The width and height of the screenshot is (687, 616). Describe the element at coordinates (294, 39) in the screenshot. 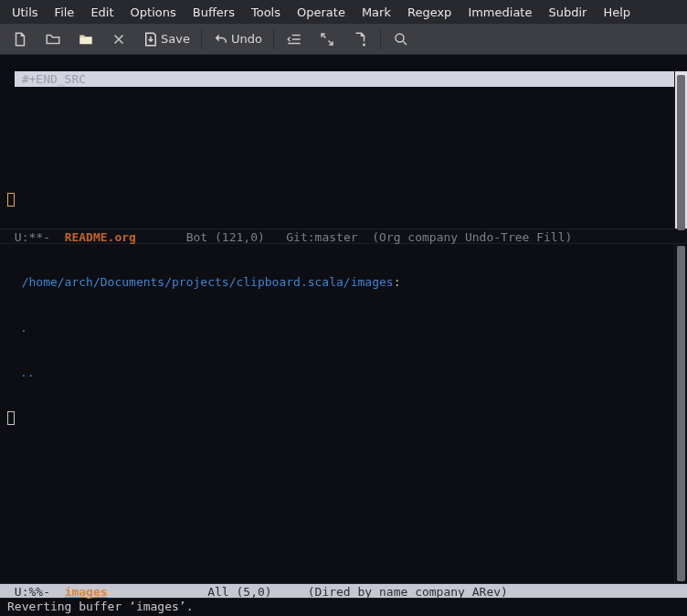

I see `dedent-button` at that location.